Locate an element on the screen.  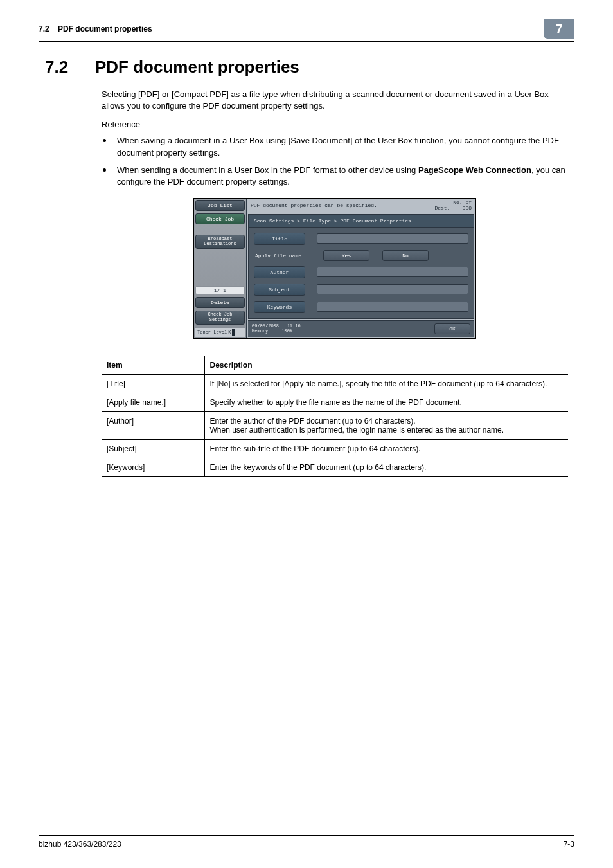
table-row: [Author] Enter the author of the PDF doc… is located at coordinates (335, 426).